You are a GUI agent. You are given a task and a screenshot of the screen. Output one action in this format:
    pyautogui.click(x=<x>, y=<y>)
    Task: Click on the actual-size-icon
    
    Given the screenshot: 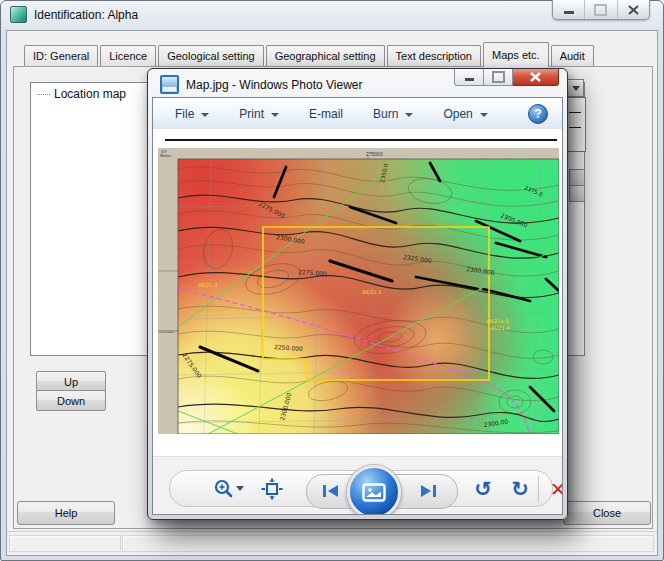 What is the action you would take?
    pyautogui.click(x=272, y=489)
    